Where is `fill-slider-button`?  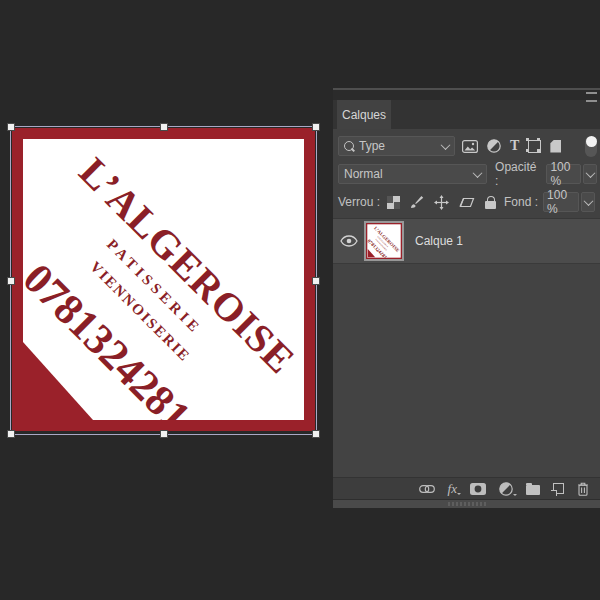 fill-slider-button is located at coordinates (588, 202).